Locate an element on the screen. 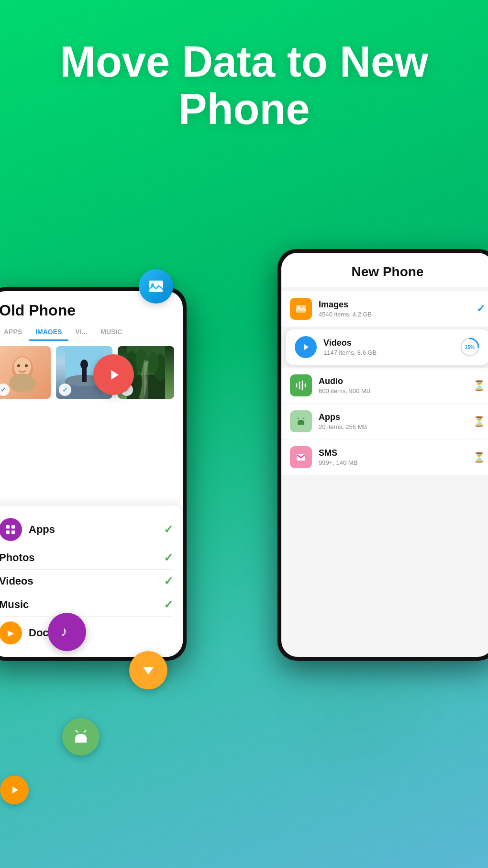 The height and width of the screenshot is (868, 488). list-videos-label: Videos is located at coordinates (17, 581).